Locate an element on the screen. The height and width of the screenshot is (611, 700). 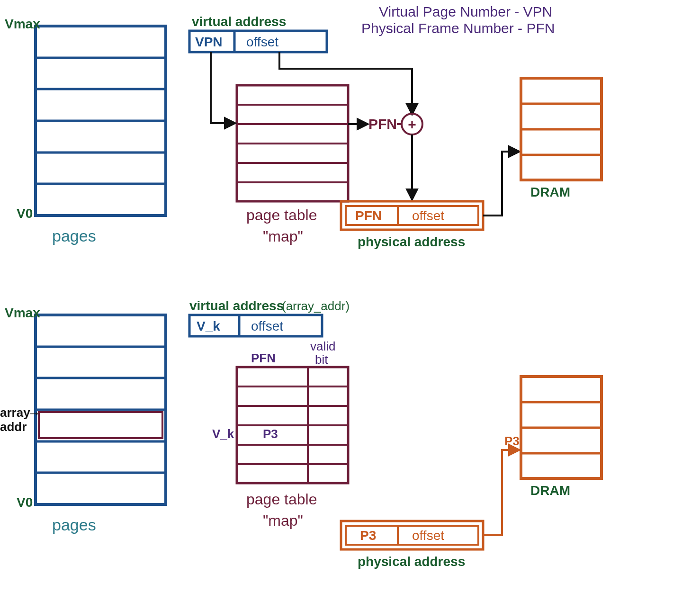
row-val-p3: P3 is located at coordinates (270, 434).